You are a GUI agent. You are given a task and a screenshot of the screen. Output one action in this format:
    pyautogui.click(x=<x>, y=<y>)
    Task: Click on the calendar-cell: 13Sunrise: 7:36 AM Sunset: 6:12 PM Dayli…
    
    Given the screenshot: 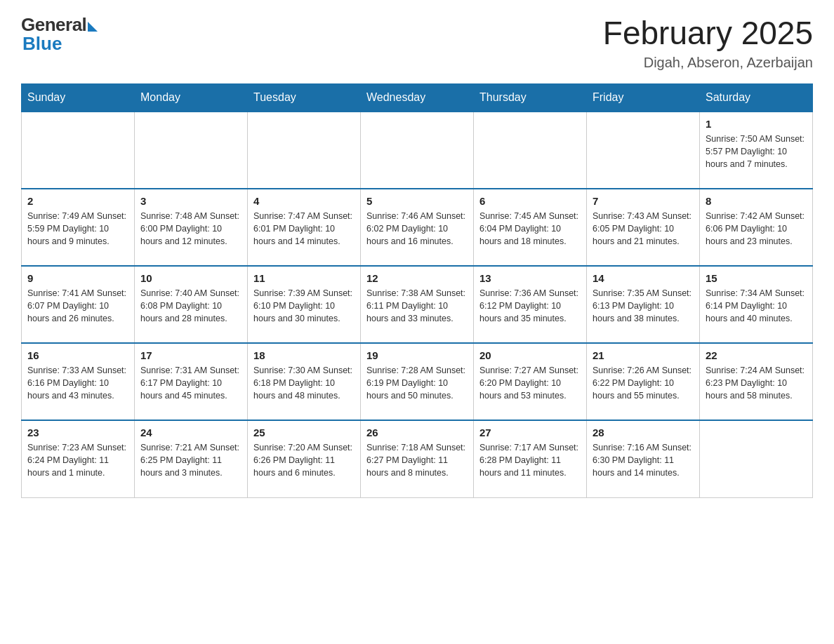 What is the action you would take?
    pyautogui.click(x=531, y=304)
    